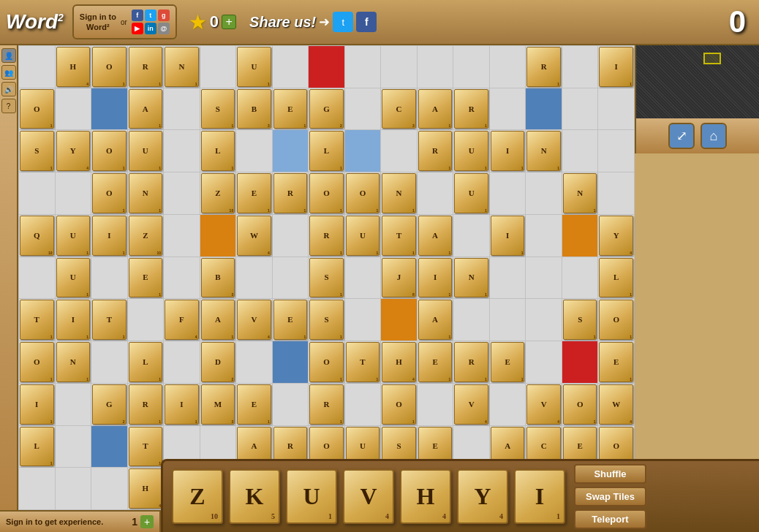  What do you see at coordinates (483, 497) in the screenshot?
I see `rack-tile-y: Y4` at bounding box center [483, 497].